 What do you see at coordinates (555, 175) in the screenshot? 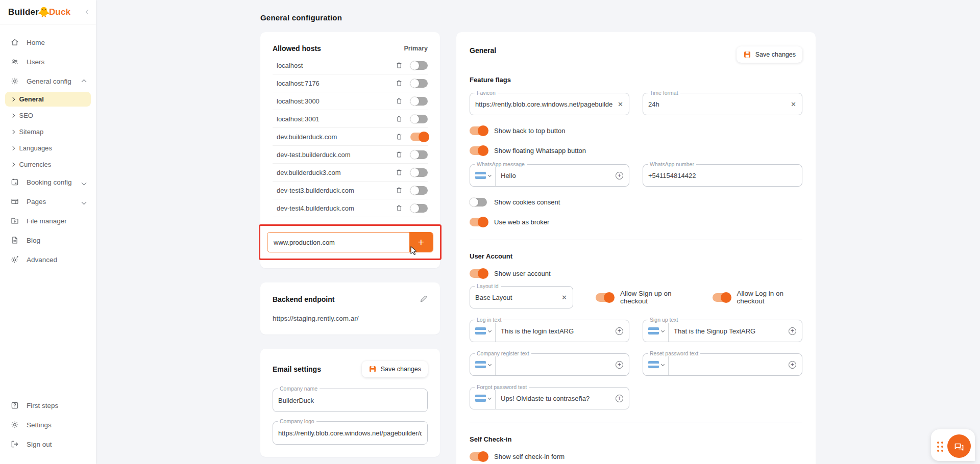
I see `whatsapp-message-input` at bounding box center [555, 175].